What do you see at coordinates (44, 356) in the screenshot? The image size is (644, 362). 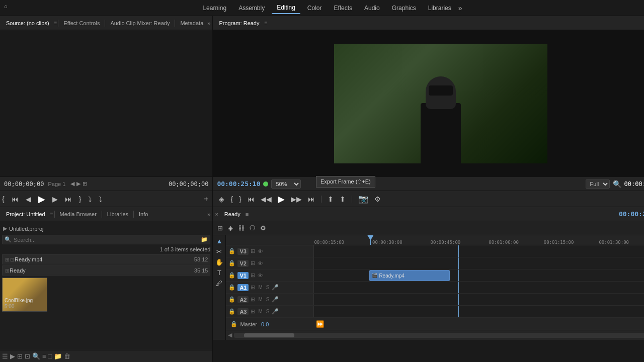 I see `project-automate-icon: ≡` at bounding box center [44, 356].